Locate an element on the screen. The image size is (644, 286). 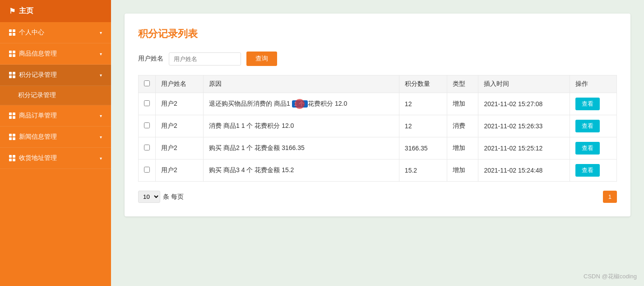
row-reason: 购买 商品3 4 个 花费金额 15.2 is located at coordinates (301, 171).